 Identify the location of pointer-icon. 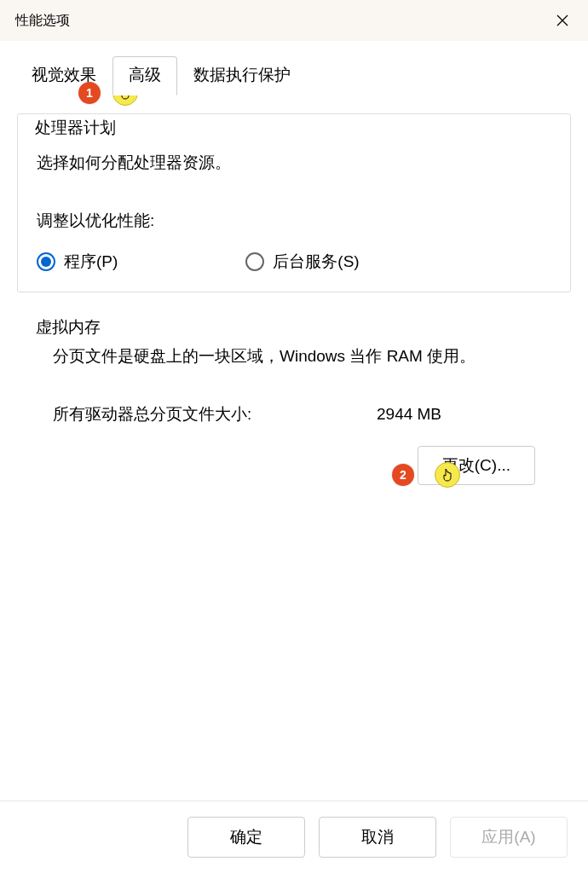
(447, 475).